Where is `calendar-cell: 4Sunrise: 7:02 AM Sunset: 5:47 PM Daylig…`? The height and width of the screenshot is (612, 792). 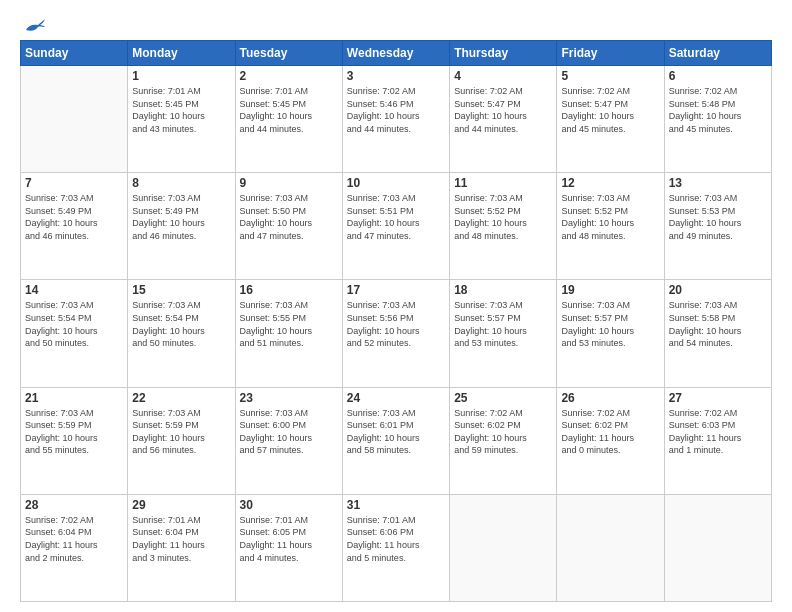 calendar-cell: 4Sunrise: 7:02 AM Sunset: 5:47 PM Daylig… is located at coordinates (504, 120).